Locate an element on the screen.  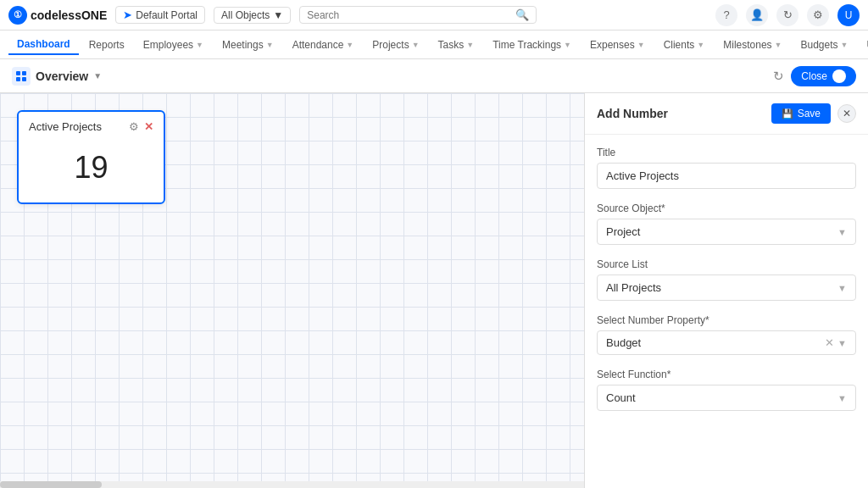
history-icon: ↻ is located at coordinates (787, 15).